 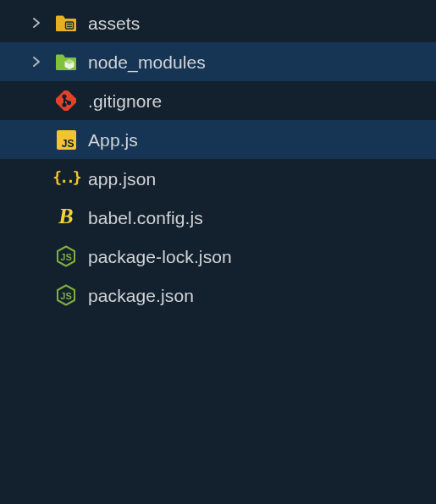 I want to click on git-icon, so click(x=66, y=101).